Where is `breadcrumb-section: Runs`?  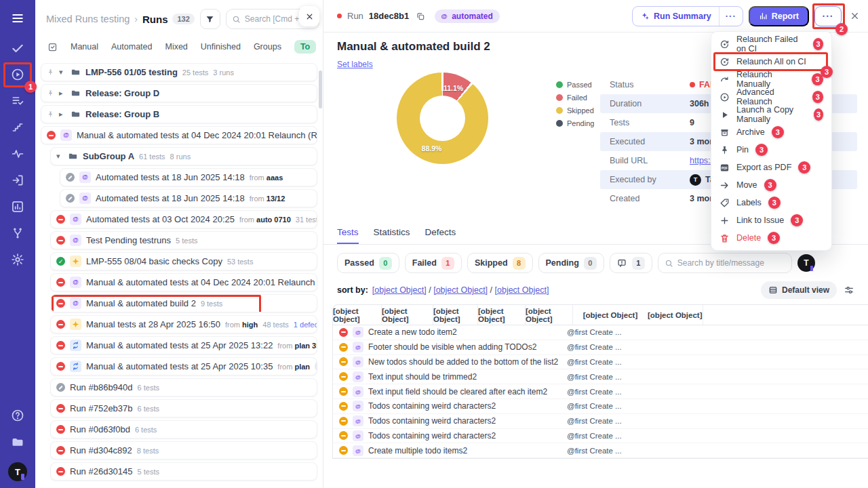
breadcrumb-section: Runs is located at coordinates (155, 19).